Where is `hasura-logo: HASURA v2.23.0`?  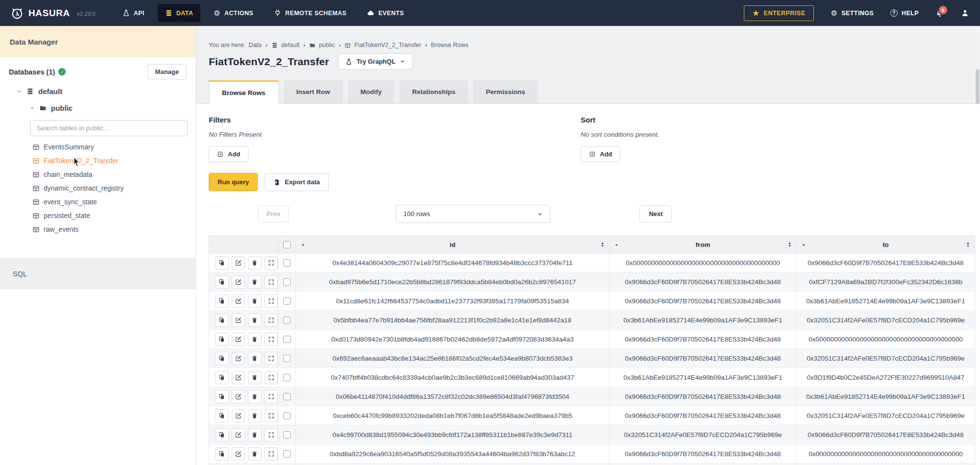 hasura-logo: HASURA v2.23.0 is located at coordinates (53, 13).